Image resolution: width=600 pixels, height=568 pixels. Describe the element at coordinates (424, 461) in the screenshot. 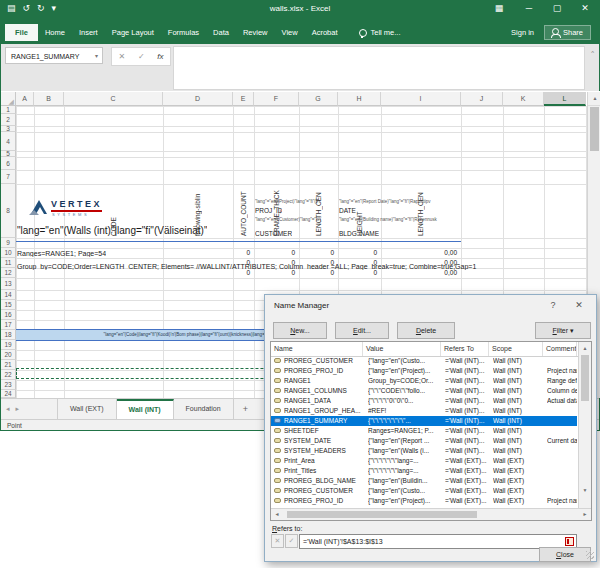

I see `name-row-print-area: Print_Area{"\"\"\"\"\"\"lang=...='Wall (…` at that location.